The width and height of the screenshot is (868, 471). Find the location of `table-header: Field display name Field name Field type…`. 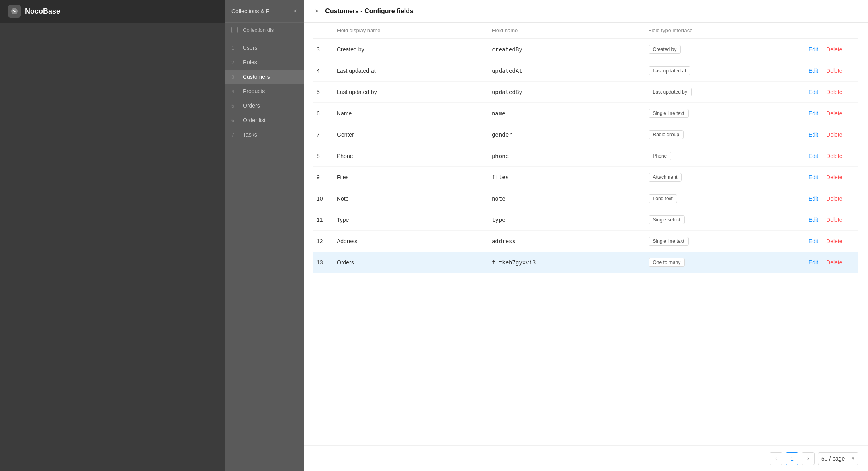

table-header: Field display name Field name Field type… is located at coordinates (586, 31).